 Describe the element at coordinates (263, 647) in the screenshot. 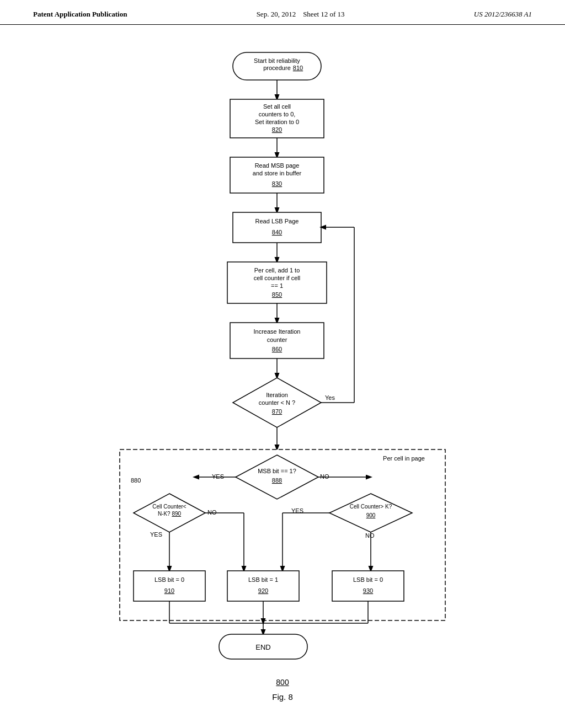

I see `svg-text: END` at that location.